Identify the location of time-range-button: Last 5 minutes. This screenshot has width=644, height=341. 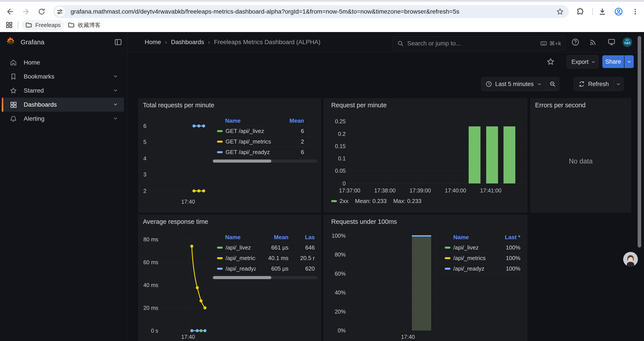
(514, 84).